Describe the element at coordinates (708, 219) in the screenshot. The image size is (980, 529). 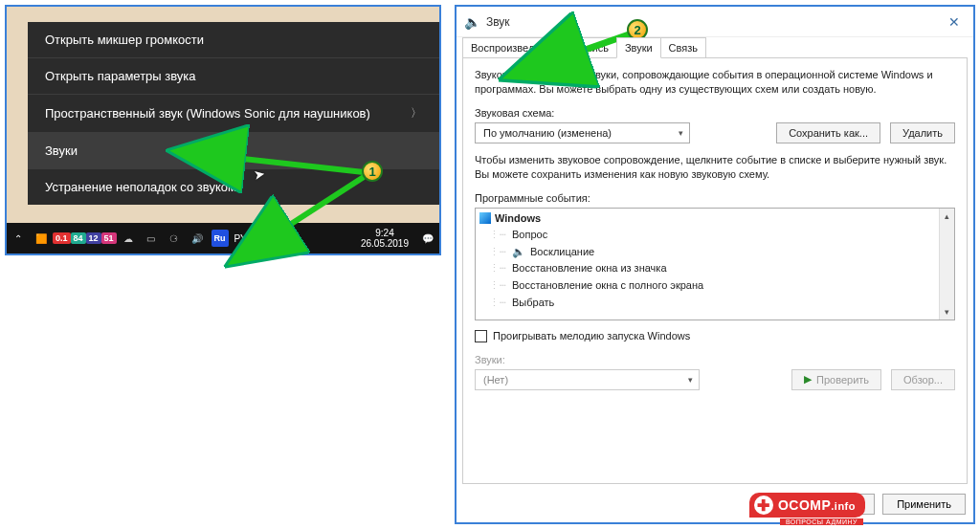
I see `events-root-node: Windows` at that location.